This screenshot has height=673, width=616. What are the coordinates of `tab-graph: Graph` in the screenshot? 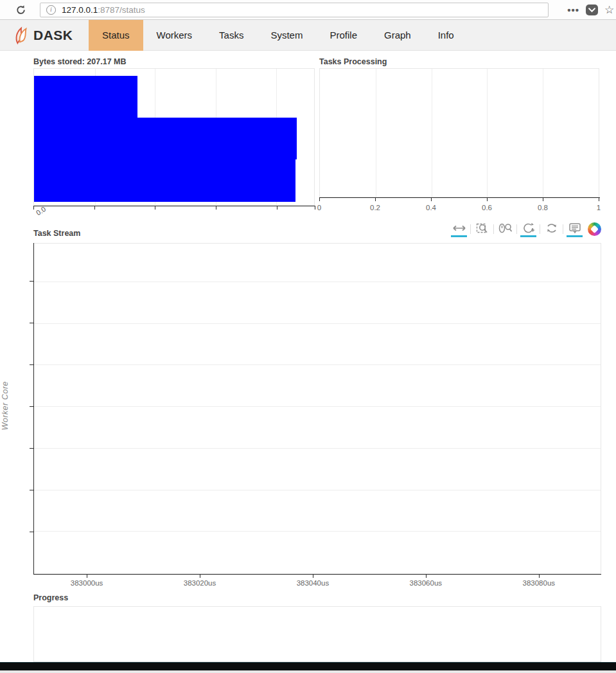 It's located at (398, 35).